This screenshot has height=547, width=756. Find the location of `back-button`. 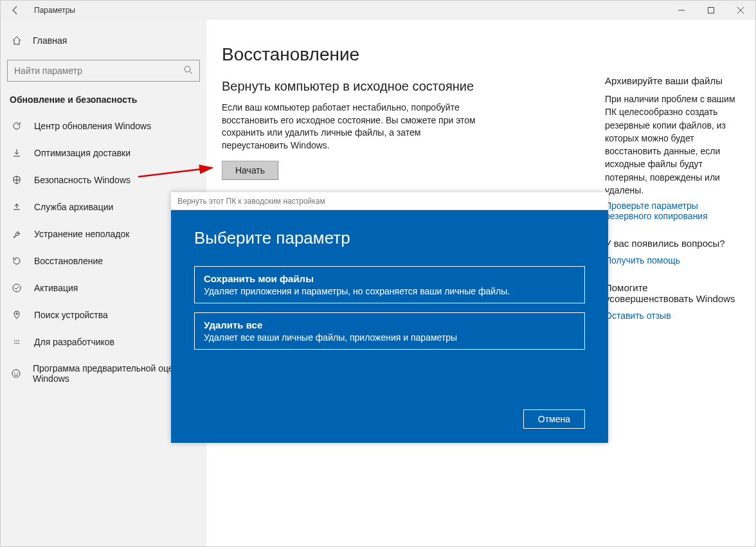

back-button is located at coordinates (15, 10).